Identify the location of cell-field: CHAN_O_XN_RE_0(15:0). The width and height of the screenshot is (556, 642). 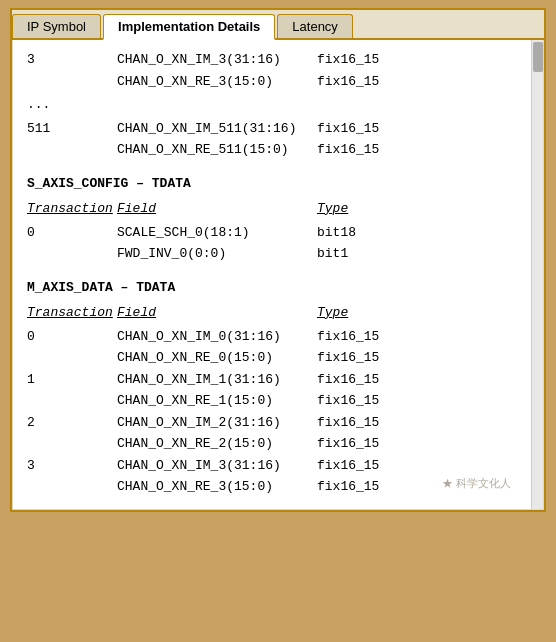
(217, 358).